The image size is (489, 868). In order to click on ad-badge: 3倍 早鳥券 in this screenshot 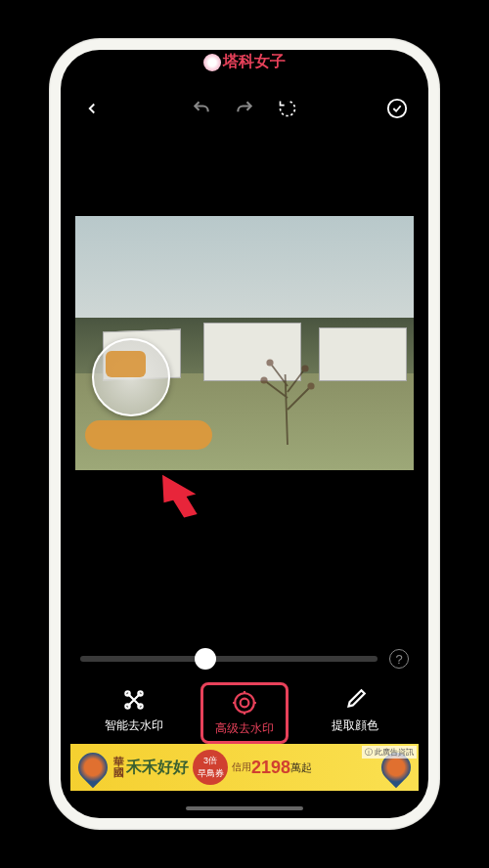, I will do `click(210, 767)`.